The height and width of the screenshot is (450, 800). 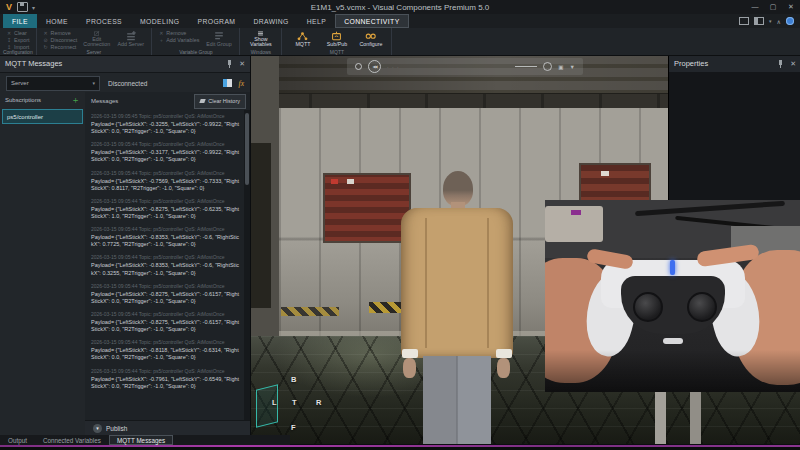 What do you see at coordinates (791, 7) in the screenshot?
I see `close-button: ✕` at bounding box center [791, 7].